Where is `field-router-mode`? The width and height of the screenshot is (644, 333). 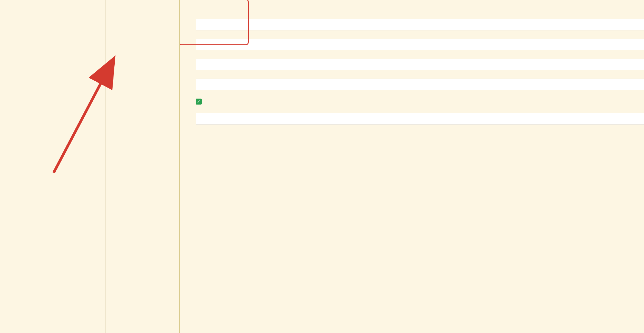 field-router-mode is located at coordinates (420, 64).